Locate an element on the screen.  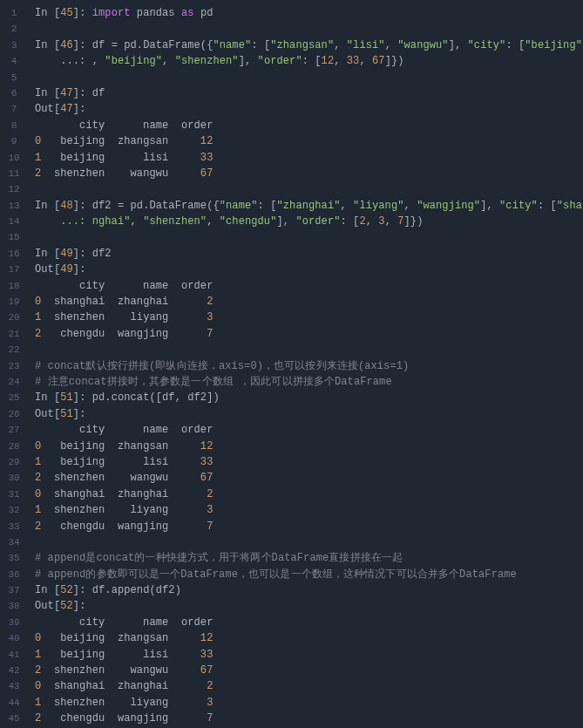
code-line: Out[52]: is located at coordinates (308, 606).